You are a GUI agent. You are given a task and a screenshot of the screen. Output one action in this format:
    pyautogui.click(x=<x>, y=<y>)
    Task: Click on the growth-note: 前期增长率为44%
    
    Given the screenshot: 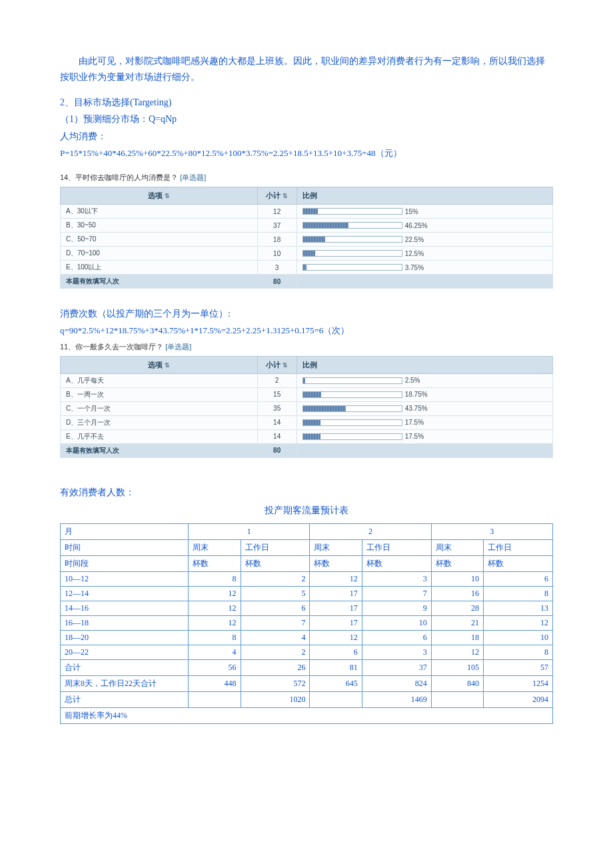 What is the action you would take?
    pyautogui.click(x=306, y=715)
    